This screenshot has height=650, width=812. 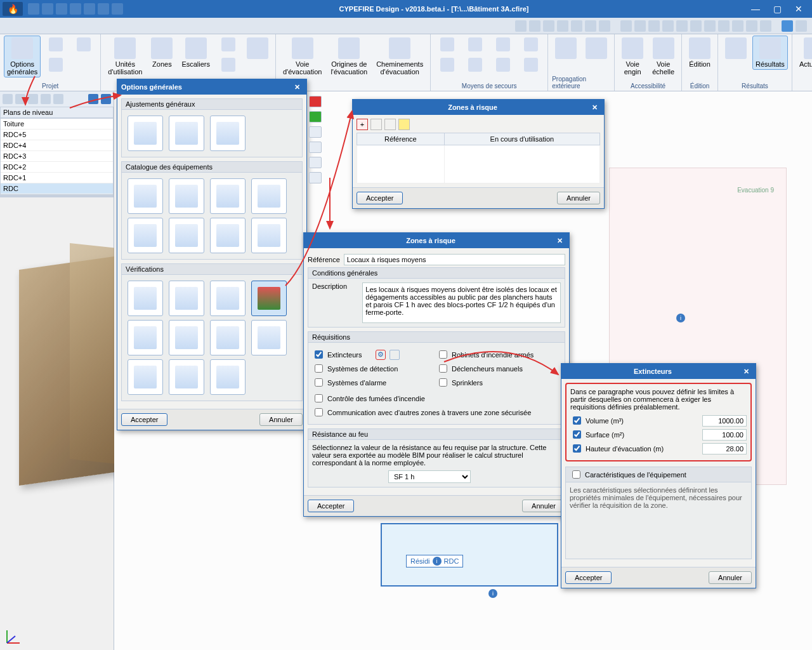 I want to click on chk-surface, so click(x=577, y=434).